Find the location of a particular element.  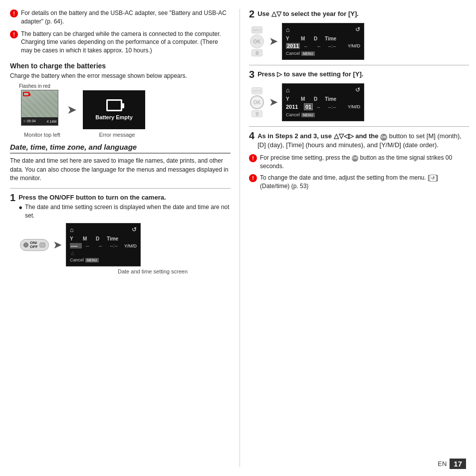

step3-month: 01 is located at coordinates (308, 107).